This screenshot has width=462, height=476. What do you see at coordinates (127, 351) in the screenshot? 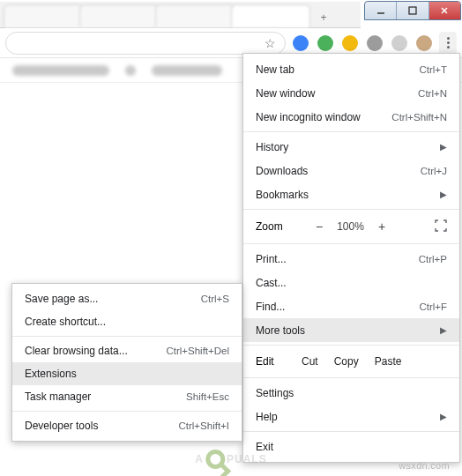
I see `submenu-clear-data: Clear browsing data...Ctrl+Shift+Del` at bounding box center [127, 351].